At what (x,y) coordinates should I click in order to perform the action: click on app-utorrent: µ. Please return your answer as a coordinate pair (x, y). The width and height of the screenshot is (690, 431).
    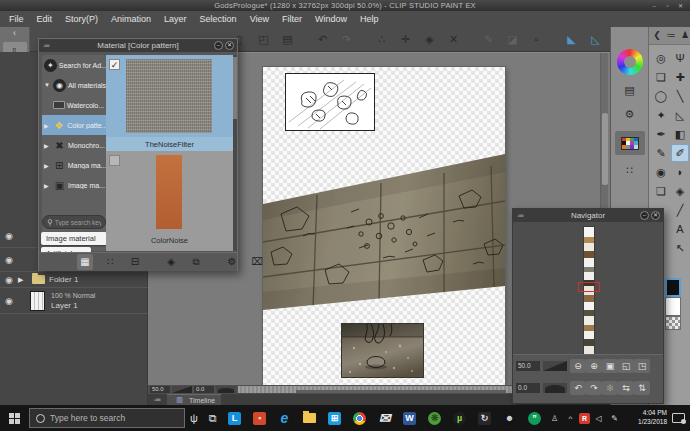
    Looking at the image, I should click on (460, 418).